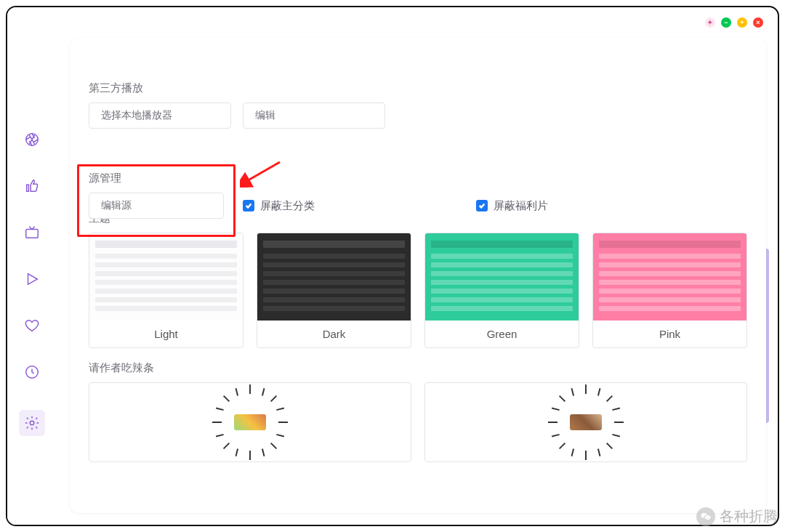 This screenshot has width=785, height=532. I want to click on sidebar-item-discover, so click(32, 140).